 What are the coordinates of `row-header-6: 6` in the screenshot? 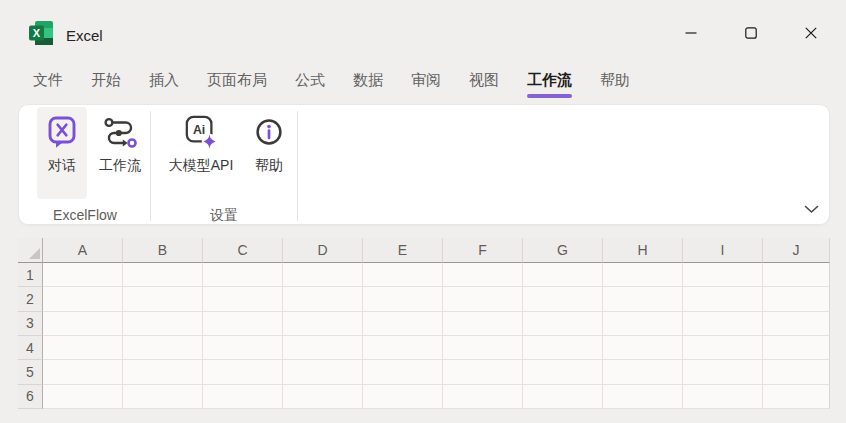 It's located at (30, 397).